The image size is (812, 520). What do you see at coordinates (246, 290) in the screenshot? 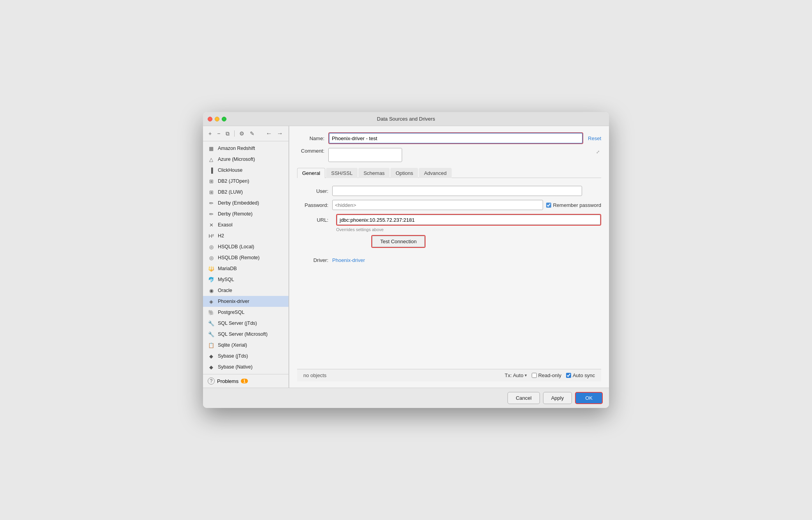
I see `sidebar-item-oracle: ◉Oracle` at bounding box center [246, 290].